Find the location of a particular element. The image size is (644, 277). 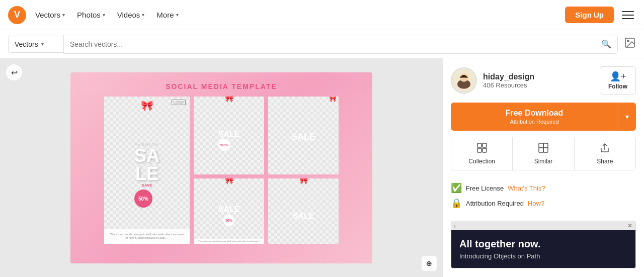

attribution-link: How? is located at coordinates (536, 203).